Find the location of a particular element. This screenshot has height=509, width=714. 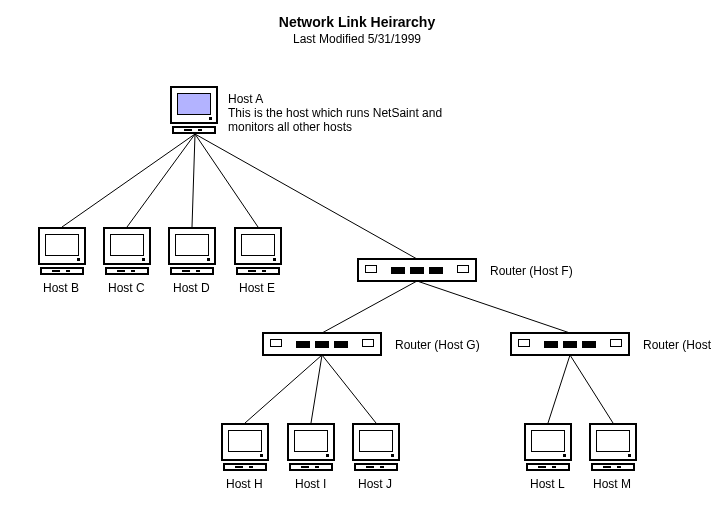

router-f-node is located at coordinates (417, 270).